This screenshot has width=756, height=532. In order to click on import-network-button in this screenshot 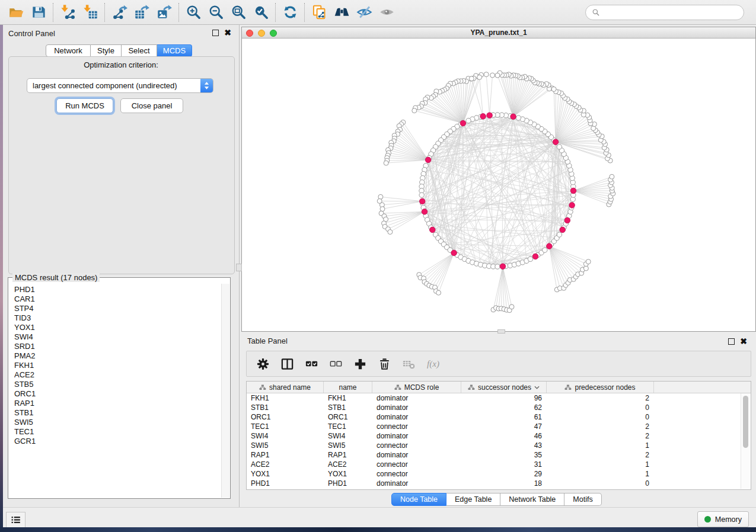, I will do `click(68, 12)`.